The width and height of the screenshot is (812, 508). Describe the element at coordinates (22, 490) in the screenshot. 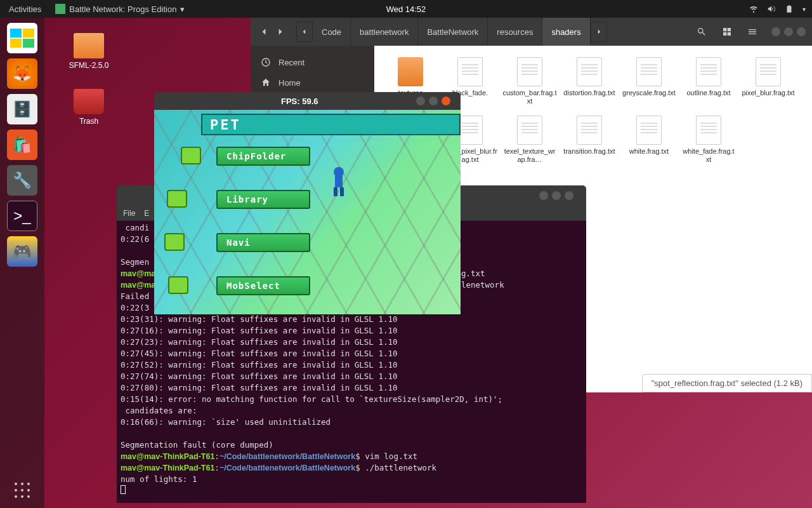

I see `show-applications-button` at that location.